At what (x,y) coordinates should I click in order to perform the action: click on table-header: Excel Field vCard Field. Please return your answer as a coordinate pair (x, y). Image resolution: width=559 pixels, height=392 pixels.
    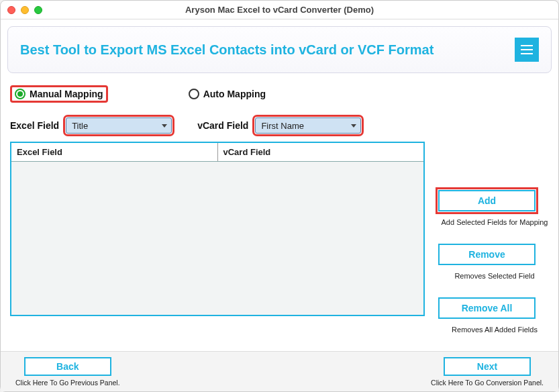
    Looking at the image, I should click on (217, 152).